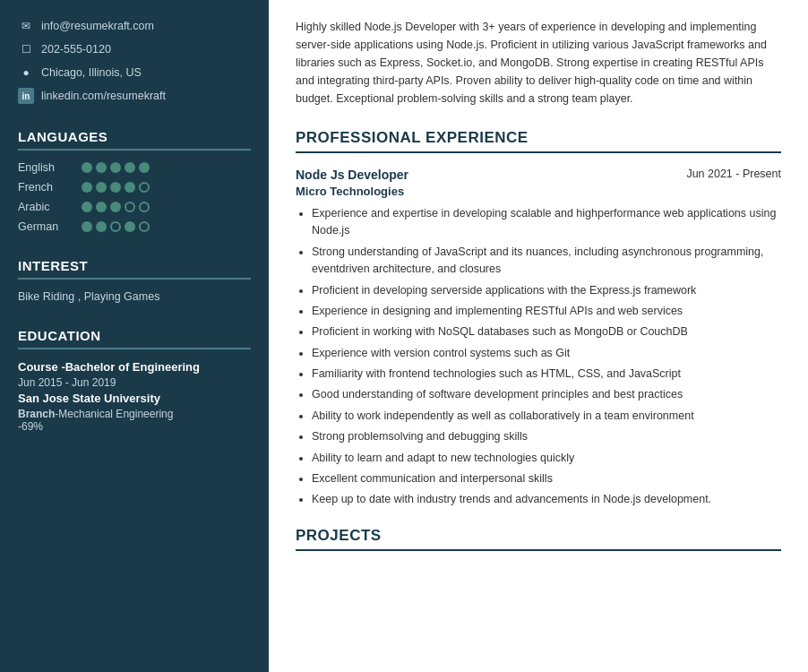 This screenshot has height=672, width=808. What do you see at coordinates (116, 168) in the screenshot?
I see `lang-english-dots` at bounding box center [116, 168].